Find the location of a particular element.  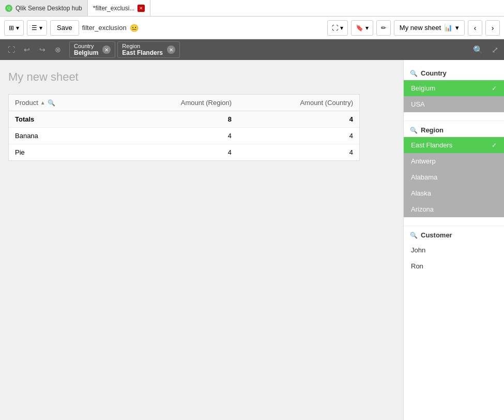

list-toggle-button: ☰ ▾ is located at coordinates (37, 28).